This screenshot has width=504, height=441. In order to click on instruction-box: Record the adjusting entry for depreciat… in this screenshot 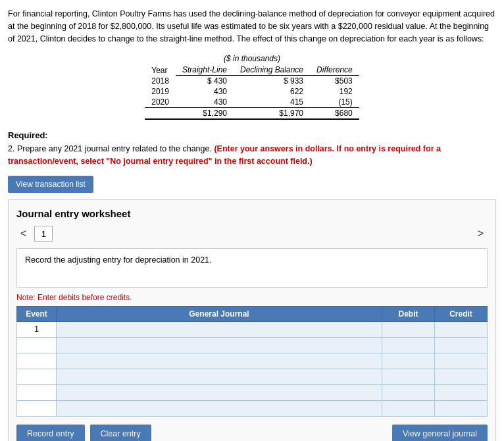, I will do `click(252, 268)`.